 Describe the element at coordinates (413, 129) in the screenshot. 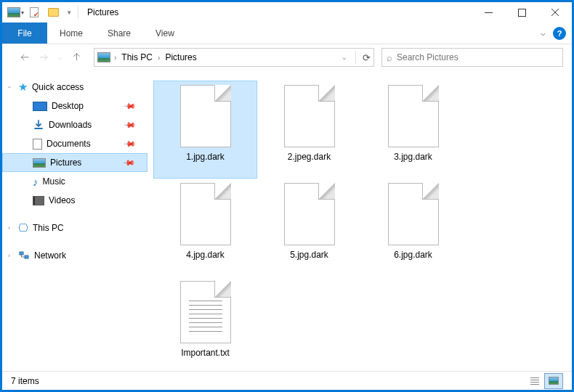

I see `file-item: 3.jpg.dark` at that location.